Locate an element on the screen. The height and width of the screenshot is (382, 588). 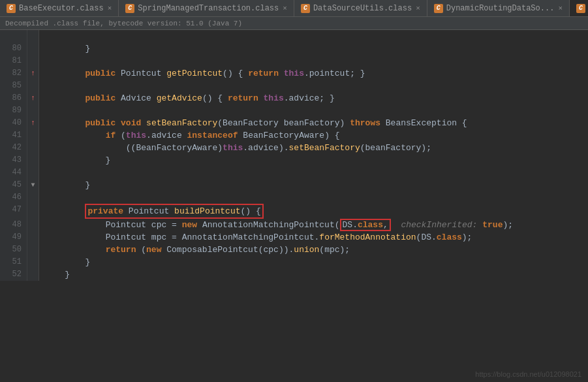
code-line-47: 47 private Pointcut buildPointcut() { is located at coordinates (294, 212).